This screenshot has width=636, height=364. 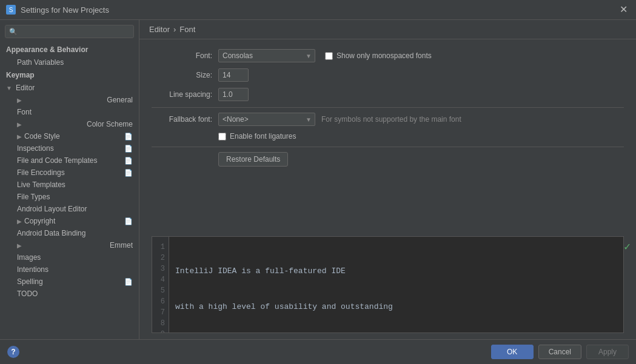 What do you see at coordinates (185, 75) in the screenshot?
I see `size-label: Size:` at bounding box center [185, 75].